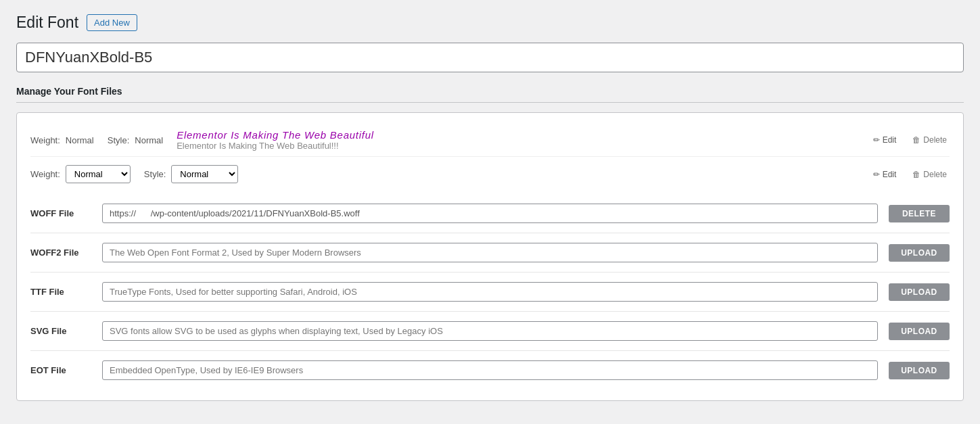  Describe the element at coordinates (490, 173) in the screenshot. I see `font-row-2-header: Weight: Normal 100200300 400500600 70080…` at that location.